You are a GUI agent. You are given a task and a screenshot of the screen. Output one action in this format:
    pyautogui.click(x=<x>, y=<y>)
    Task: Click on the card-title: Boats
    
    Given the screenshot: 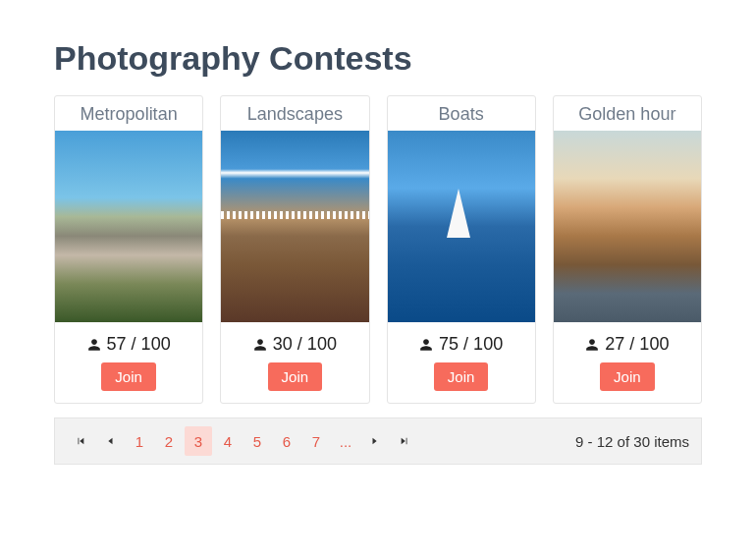 What is the action you would take?
    pyautogui.click(x=461, y=114)
    